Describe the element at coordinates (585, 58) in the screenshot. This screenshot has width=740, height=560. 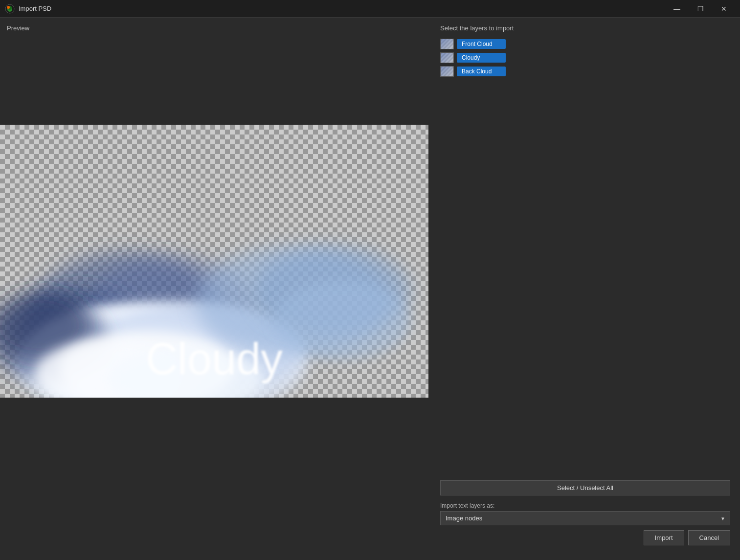
I see `layer-item-cloudy: Cloudy` at that location.